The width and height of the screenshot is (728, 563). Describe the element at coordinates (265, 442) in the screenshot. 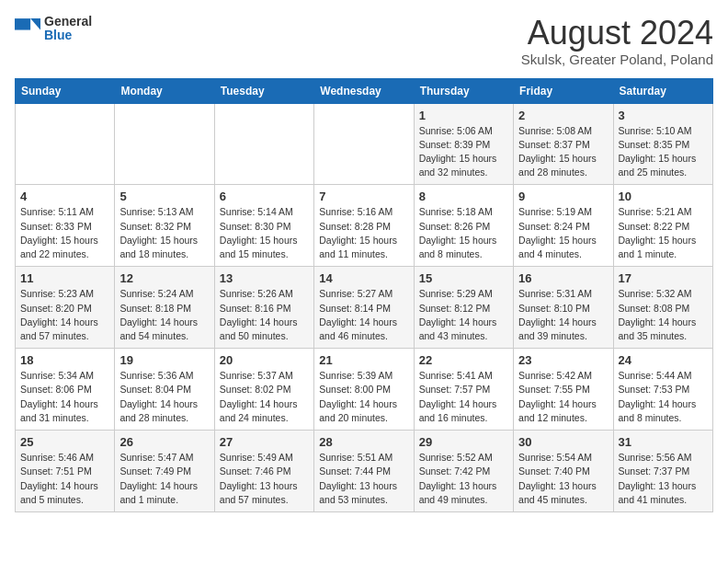

I see `day-number: 27` at that location.